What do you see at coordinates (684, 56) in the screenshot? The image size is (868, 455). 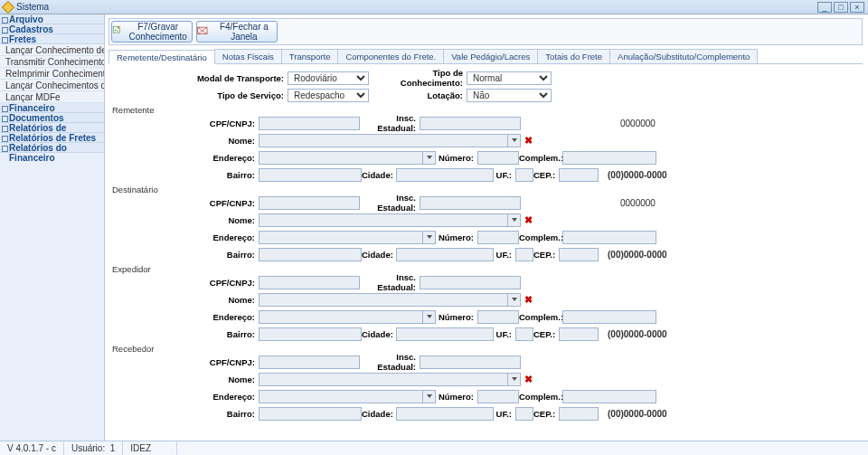 I see `tab-6: Anulação/Substituto/Complemento` at bounding box center [684, 56].